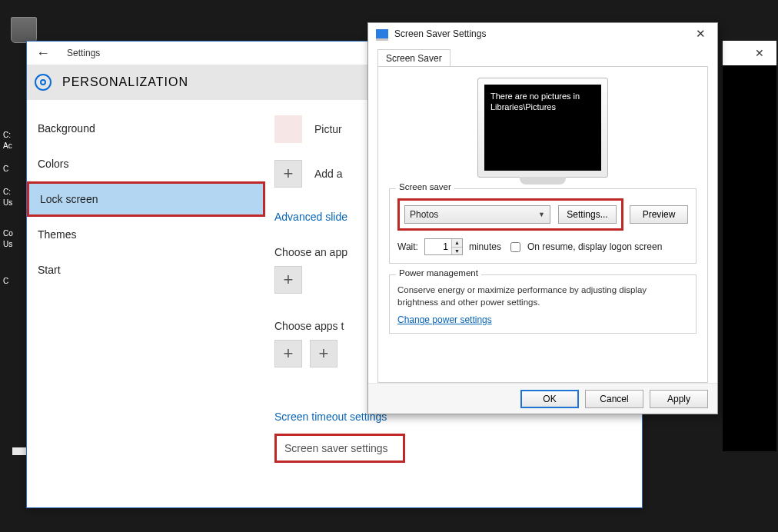 This screenshot has height=532, width=778. Describe the element at coordinates (614, 399) in the screenshot. I see `cancel-button: Cancel` at that location.